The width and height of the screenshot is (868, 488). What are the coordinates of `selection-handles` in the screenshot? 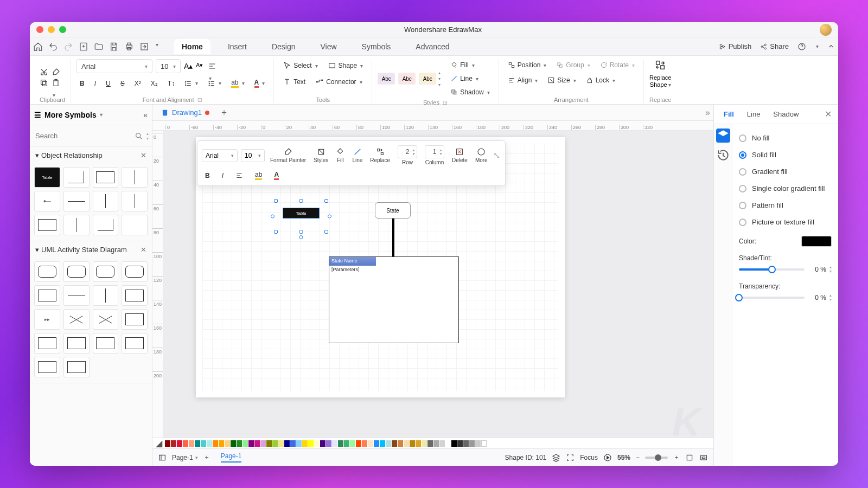 It's located at (301, 216).